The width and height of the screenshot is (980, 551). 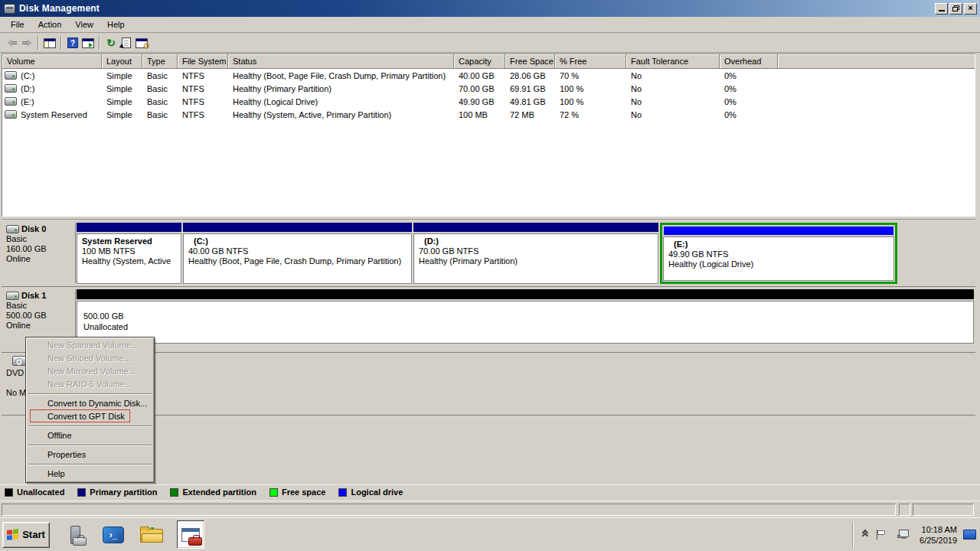 I want to click on column-header-file-system: File System, so click(x=203, y=61).